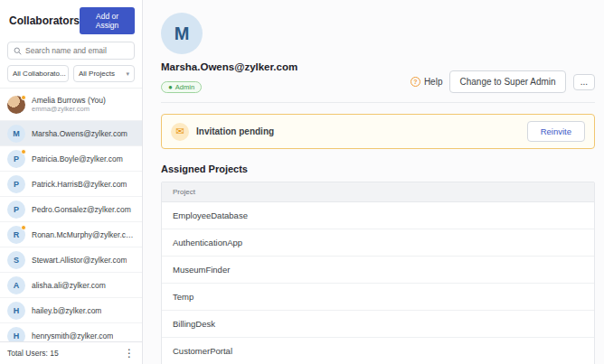  What do you see at coordinates (183, 34) in the screenshot?
I see `profile-avatar-initial: M` at bounding box center [183, 34].